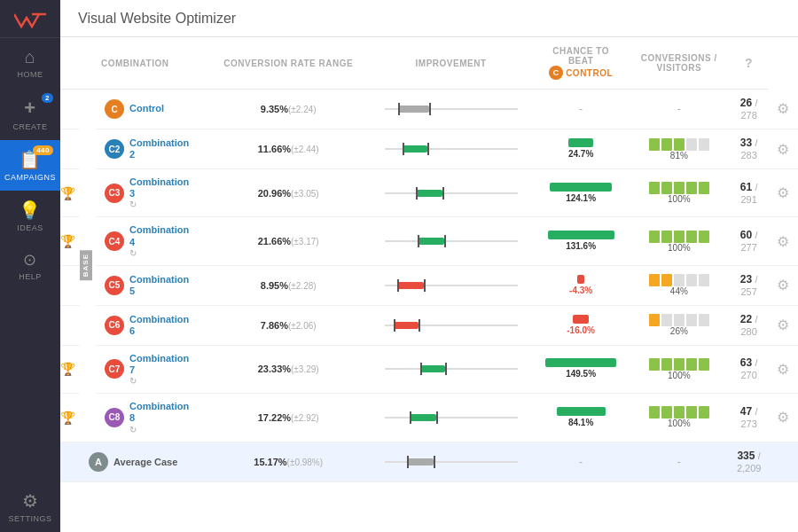 Image resolution: width=798 pixels, height=532 pixels. What do you see at coordinates (289, 325) in the screenshot?
I see `rate-value: 7.86%(±2.06)` at bounding box center [289, 325].